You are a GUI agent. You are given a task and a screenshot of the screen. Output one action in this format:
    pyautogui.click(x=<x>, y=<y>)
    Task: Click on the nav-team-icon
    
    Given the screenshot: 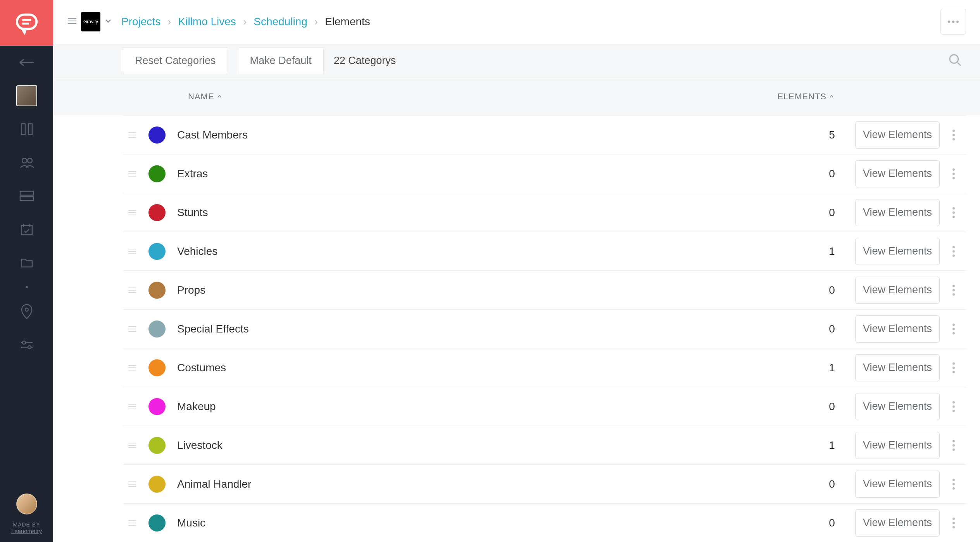 What is the action you would take?
    pyautogui.click(x=26, y=163)
    